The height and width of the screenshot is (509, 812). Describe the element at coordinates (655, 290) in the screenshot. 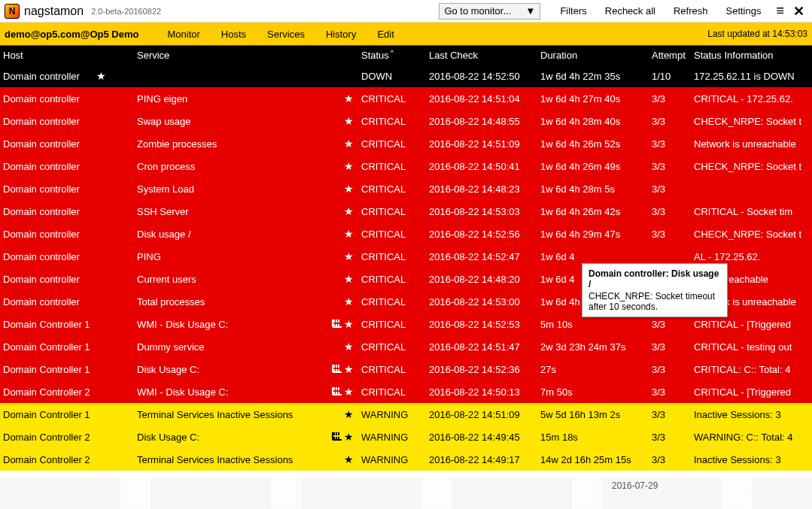

I see `tooltip: Domain controller: Disk usage / CHECK_NR…` at that location.